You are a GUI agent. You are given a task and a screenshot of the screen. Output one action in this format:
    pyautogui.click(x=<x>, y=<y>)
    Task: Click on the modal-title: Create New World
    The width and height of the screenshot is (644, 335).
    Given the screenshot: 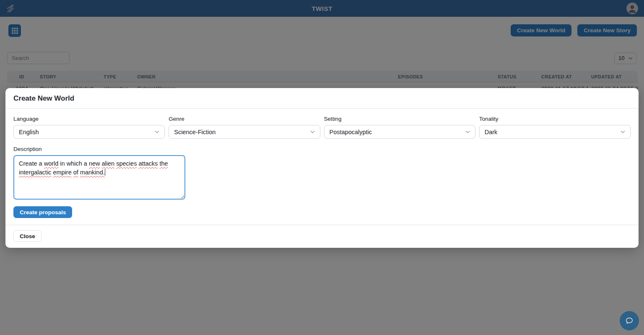 What is the action you would take?
    pyautogui.click(x=322, y=99)
    